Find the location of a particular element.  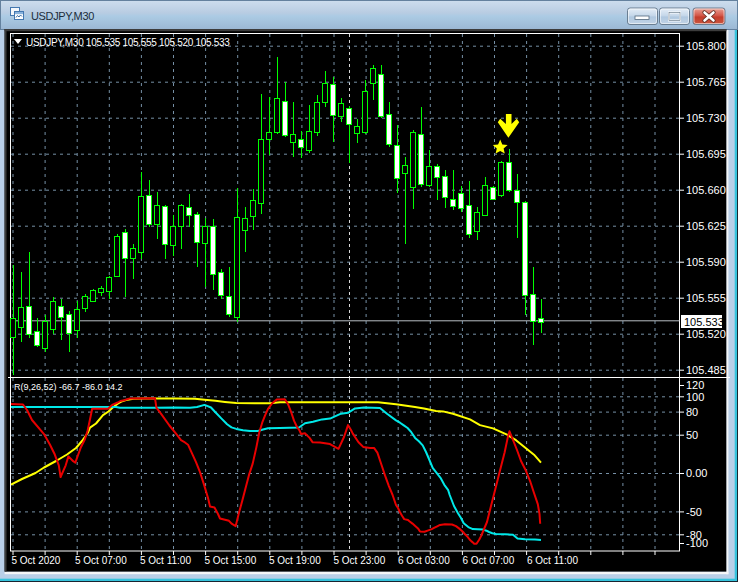

svg-text: -100 is located at coordinates (697, 543).